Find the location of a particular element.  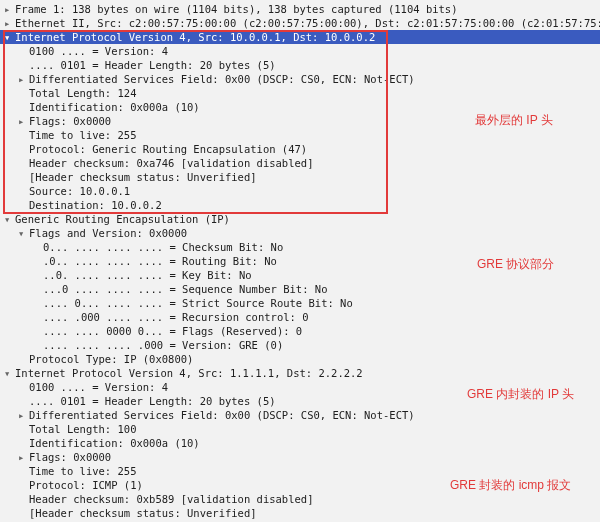

ip-outer-dsfield: Differentiated Services Field: 0x00 (DSC… is located at coordinates (300, 79).